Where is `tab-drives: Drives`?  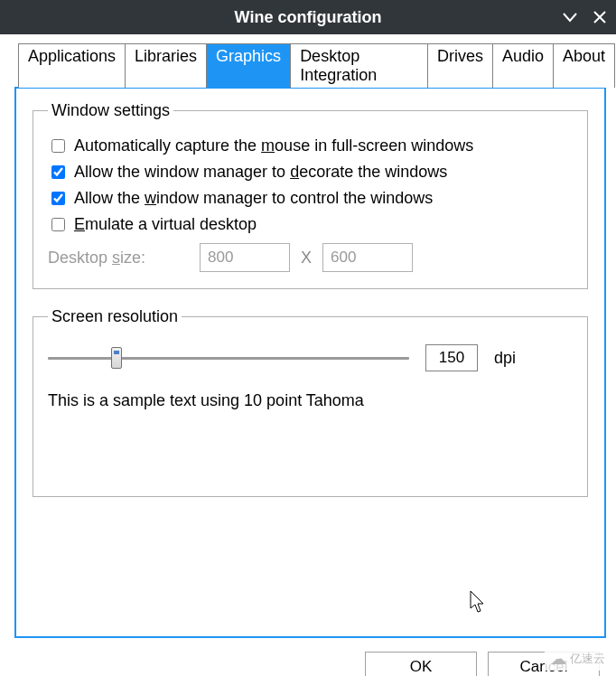 tab-drives: Drives is located at coordinates (461, 65).